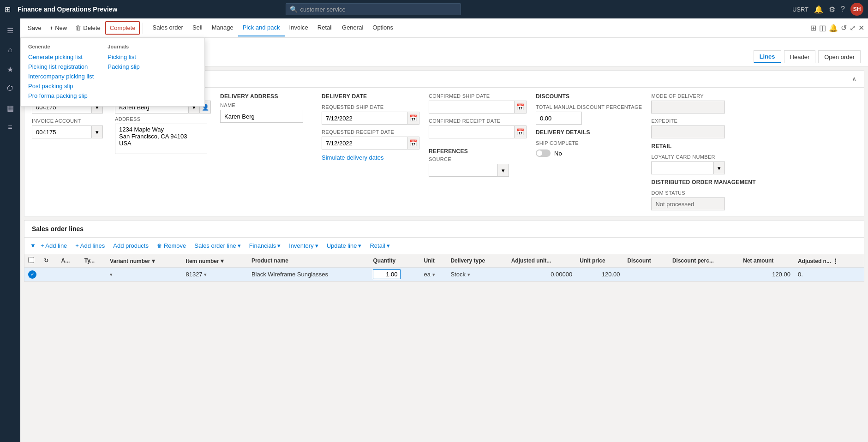 This screenshot has height=442, width=868. What do you see at coordinates (62, 132) in the screenshot?
I see `invoice-account-input` at bounding box center [62, 132].